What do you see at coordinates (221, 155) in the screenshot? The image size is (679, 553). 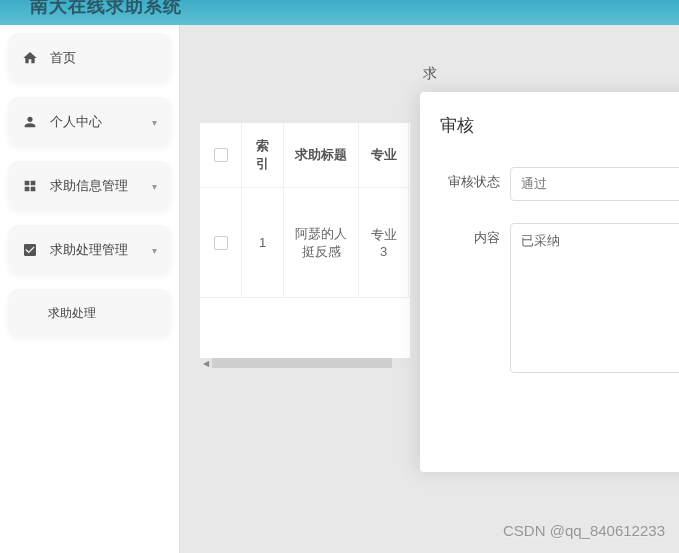 I see `select-all-checkbox` at bounding box center [221, 155].